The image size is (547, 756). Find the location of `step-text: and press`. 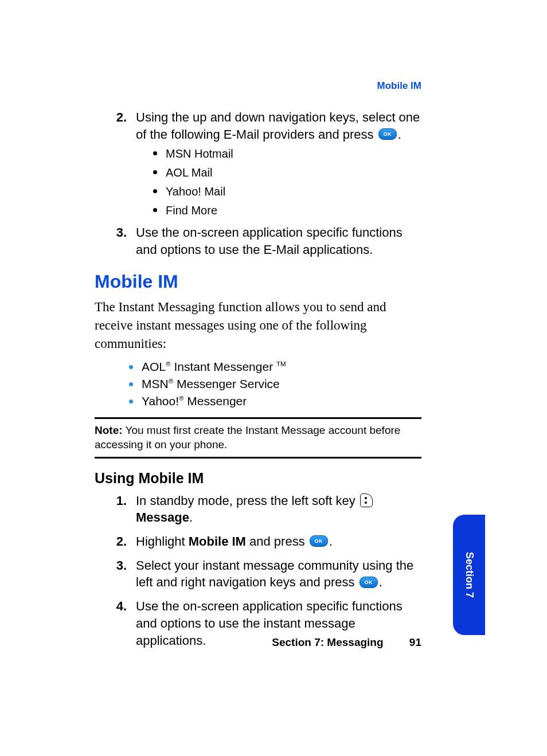

step-text: and press is located at coordinates (278, 541).